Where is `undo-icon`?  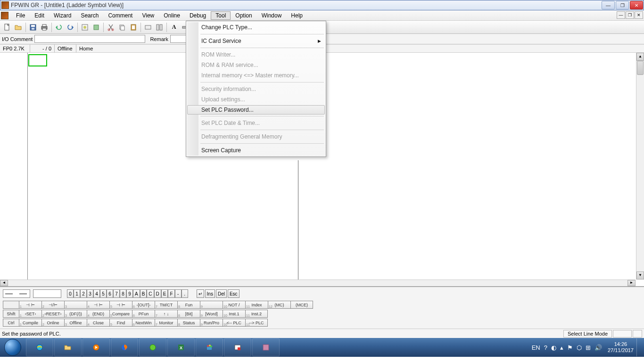 undo-icon is located at coordinates (59, 27).